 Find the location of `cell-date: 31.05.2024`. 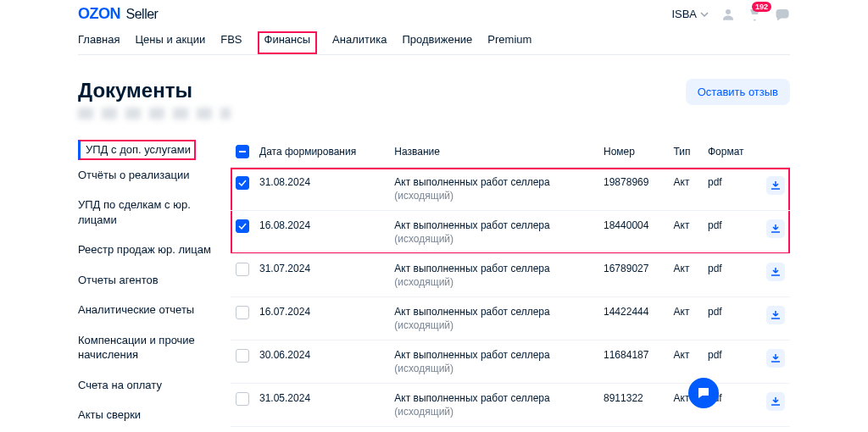

cell-date: 31.05.2024 is located at coordinates (322, 405).